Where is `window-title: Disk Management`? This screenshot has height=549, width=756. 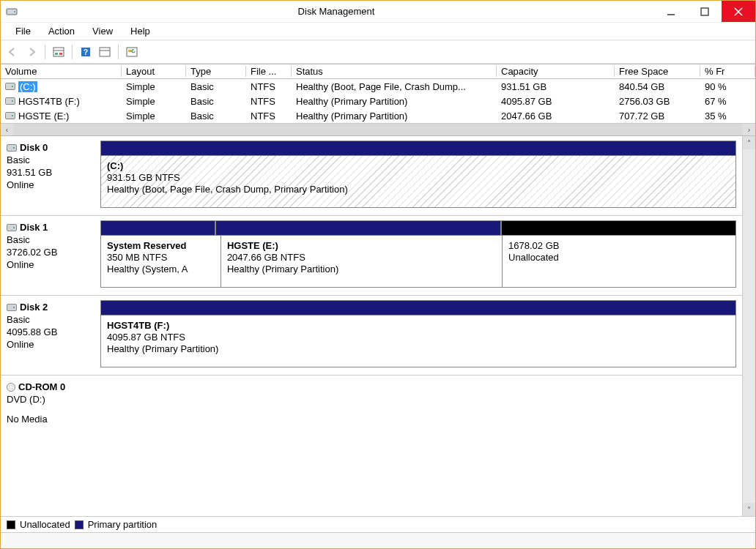
window-title: Disk Management is located at coordinates (336, 12).